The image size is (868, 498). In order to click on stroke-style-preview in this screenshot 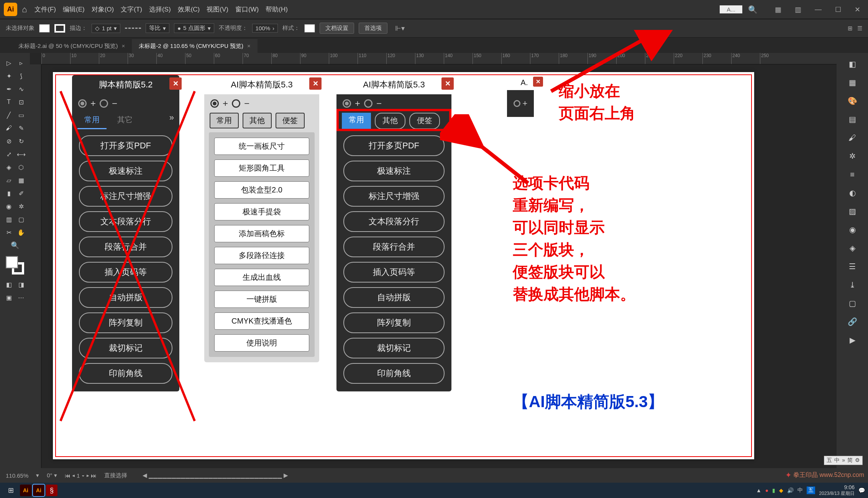, I will do `click(133, 28)`.